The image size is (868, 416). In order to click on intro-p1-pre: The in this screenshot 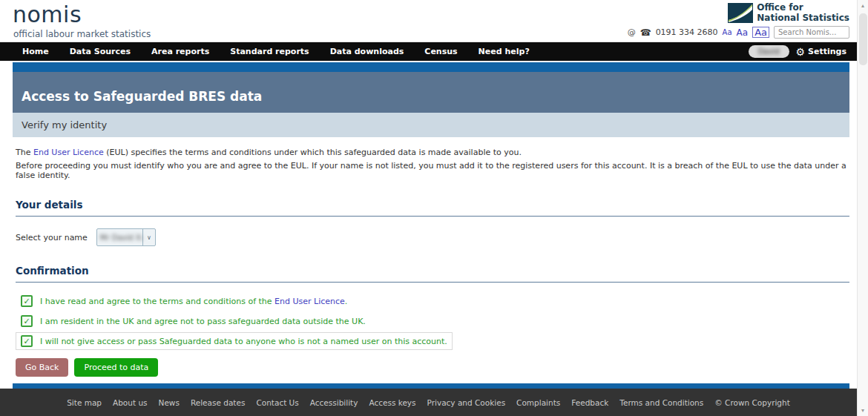, I will do `click(24, 153)`.